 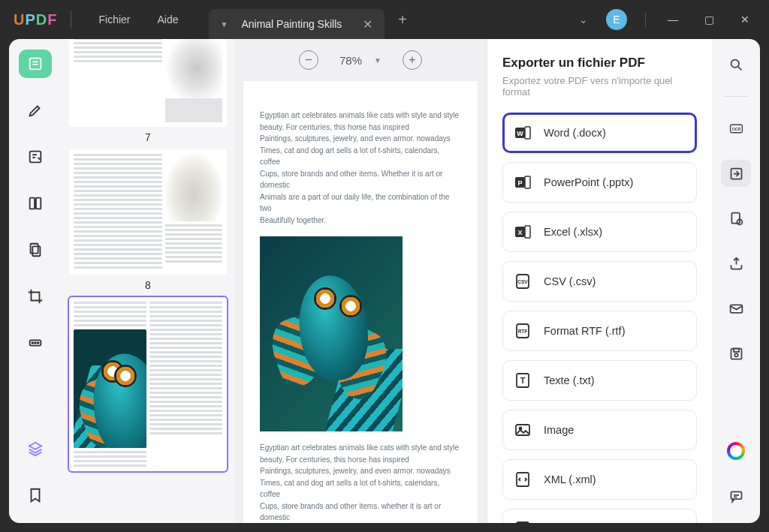 What do you see at coordinates (360, 203) in the screenshot?
I see `doc-text: Animals are a part of our daily life, th…` at bounding box center [360, 203].